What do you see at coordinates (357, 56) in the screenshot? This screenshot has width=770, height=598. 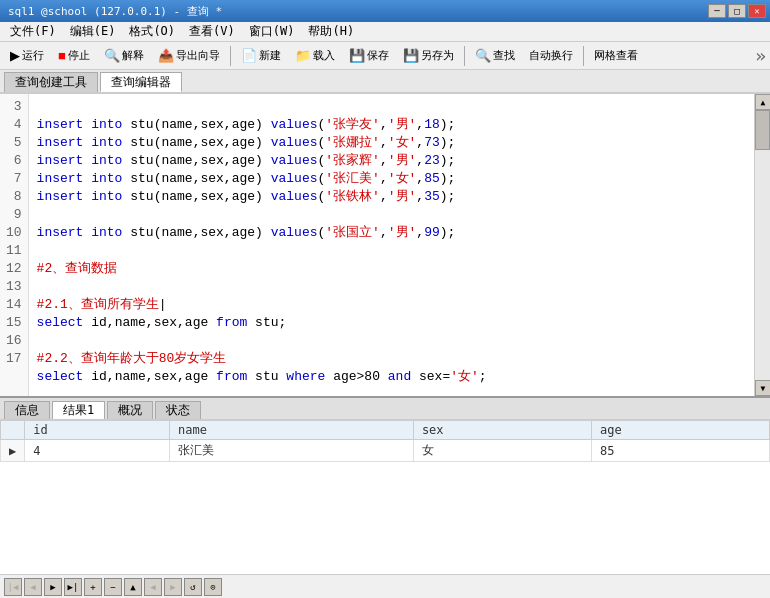 I see `save-icon: 💾` at bounding box center [357, 56].